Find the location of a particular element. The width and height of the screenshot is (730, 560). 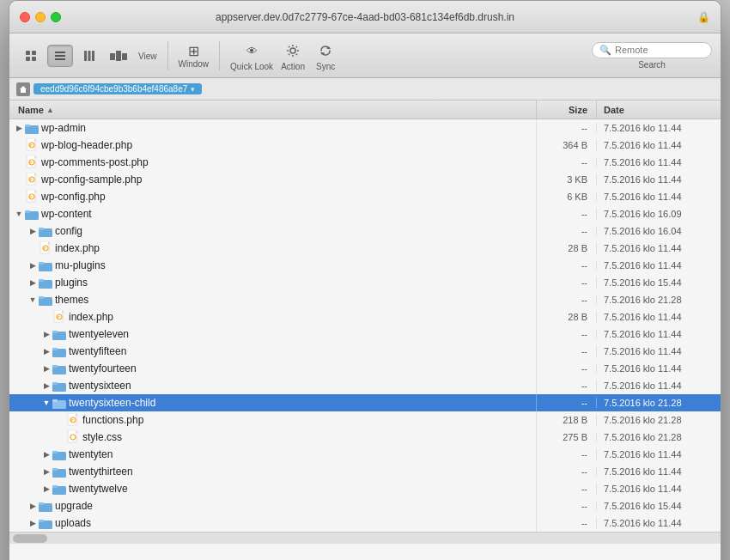

table-row: P wp-comments-post.php--7.5.2016 klo 11.… is located at coordinates (365, 162).